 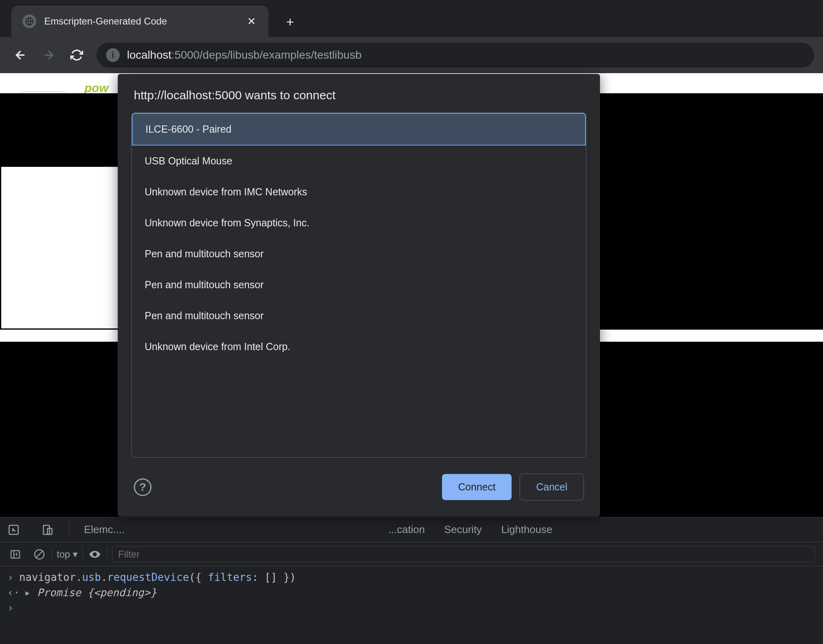 What do you see at coordinates (60, 248) in the screenshot?
I see `canvas-left-panel` at bounding box center [60, 248].